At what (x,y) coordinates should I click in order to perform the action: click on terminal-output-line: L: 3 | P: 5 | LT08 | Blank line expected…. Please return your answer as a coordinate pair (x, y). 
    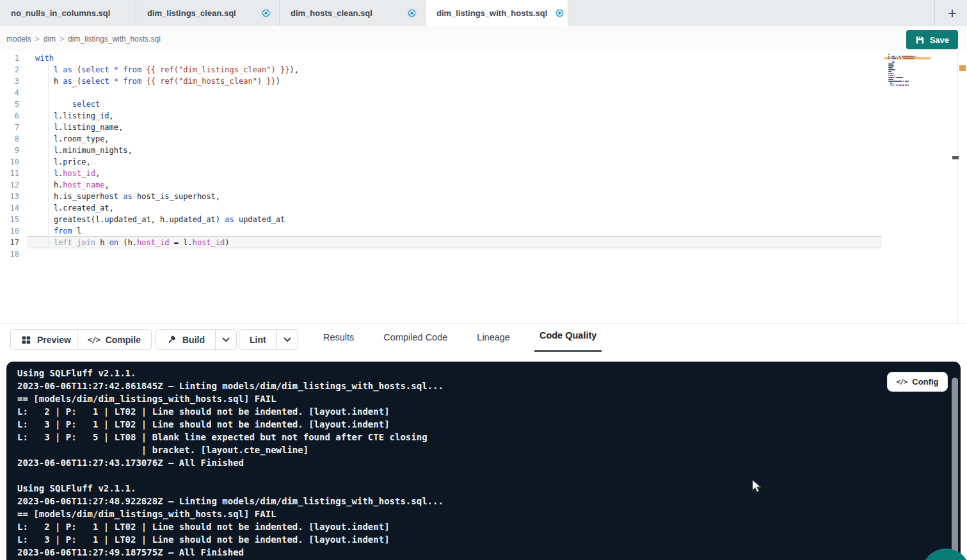
    Looking at the image, I should click on (230, 437).